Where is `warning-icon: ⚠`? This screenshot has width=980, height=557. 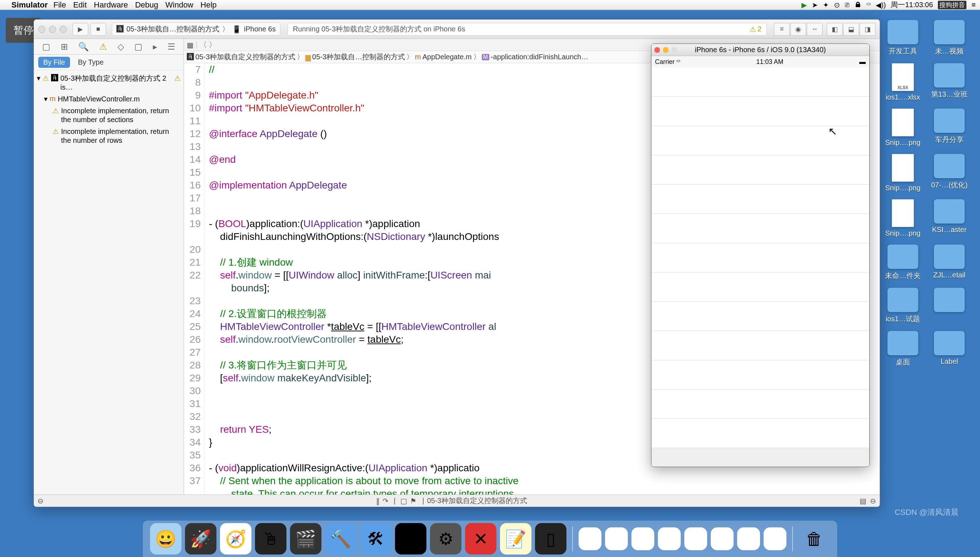
warning-icon: ⚠ is located at coordinates (753, 29).